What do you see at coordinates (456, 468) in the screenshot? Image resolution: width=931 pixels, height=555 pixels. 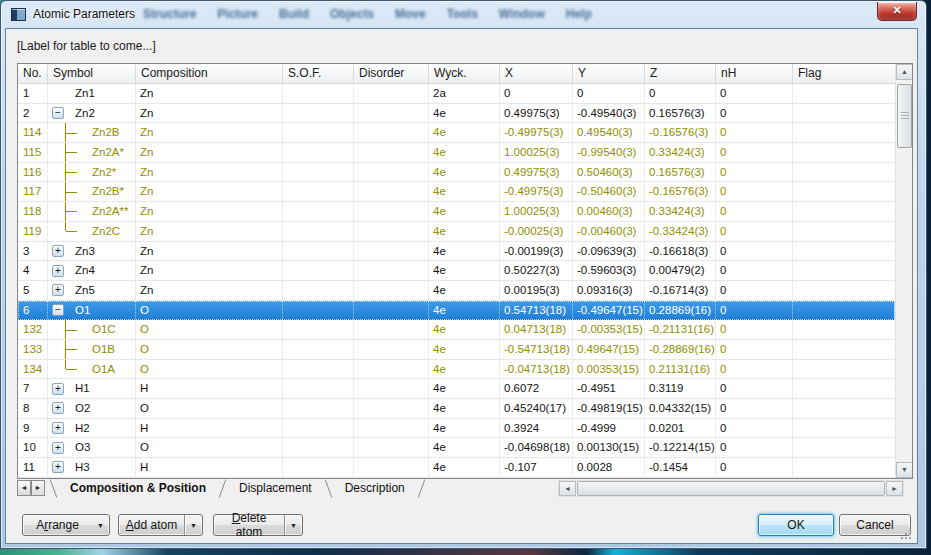 I see `table-row: 11+H3H4e-0.1070.0028-0.14540` at bounding box center [456, 468].